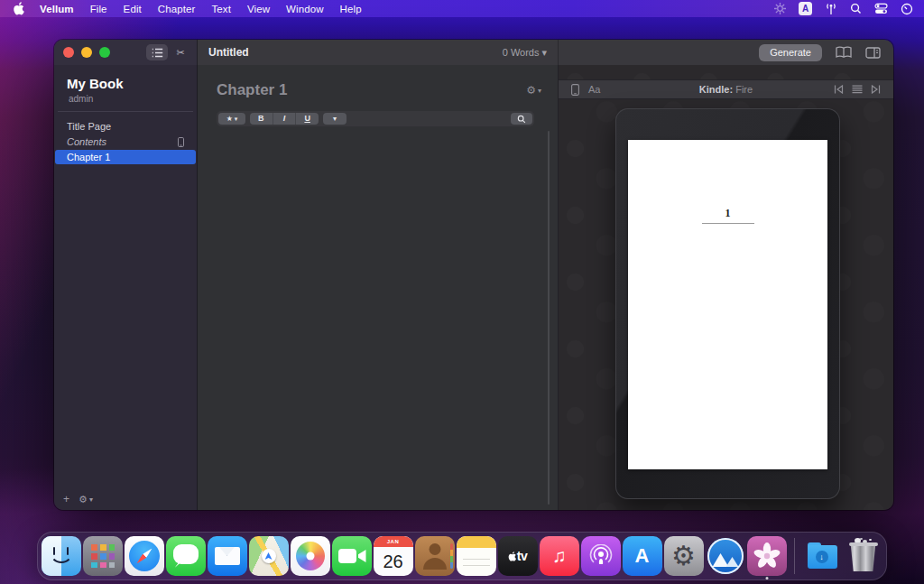  What do you see at coordinates (351, 9) in the screenshot?
I see `menu-item-help: Help` at bounding box center [351, 9].